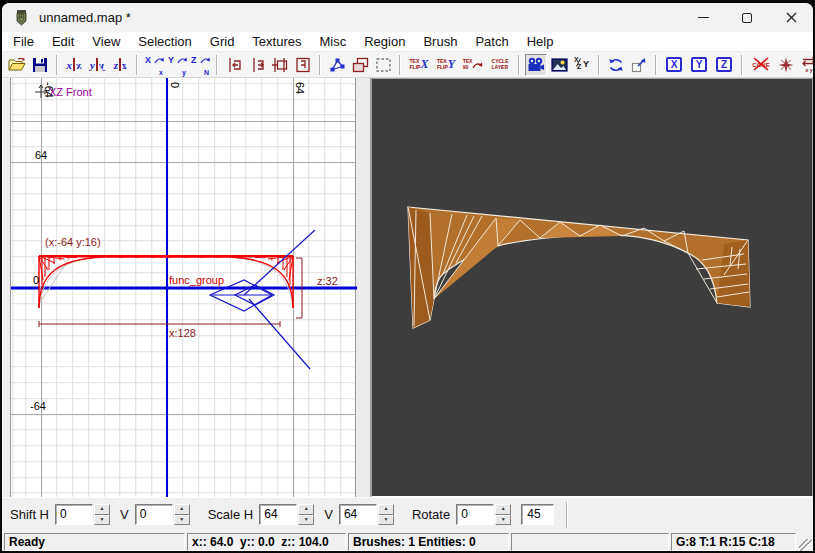 Image resolution: width=815 pixels, height=553 pixels. I want to click on selection-coords-label: (x:-64 y:16), so click(73, 242).